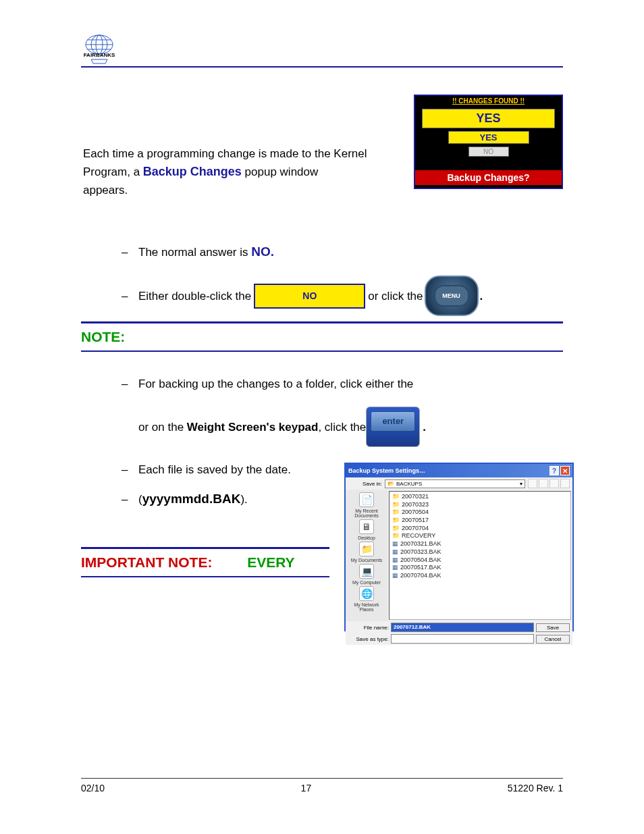 Image resolution: width=644 pixels, height=834 pixels. Describe the element at coordinates (263, 251) in the screenshot. I see `b1-no-term: NO.` at that location.